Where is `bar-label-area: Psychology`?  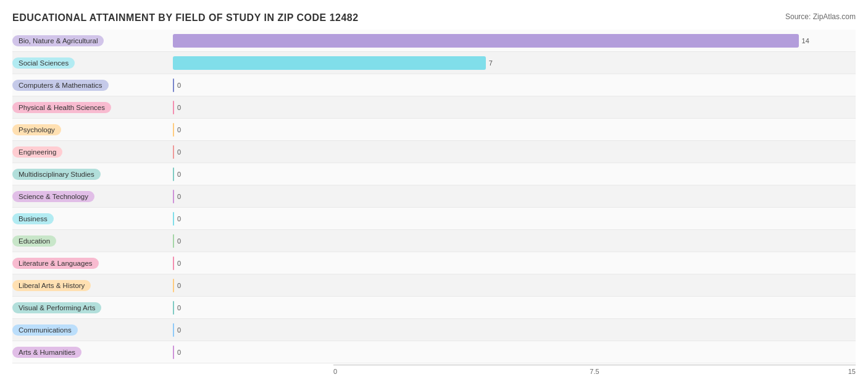
bar-label-area: Psychology is located at coordinates (93, 130).